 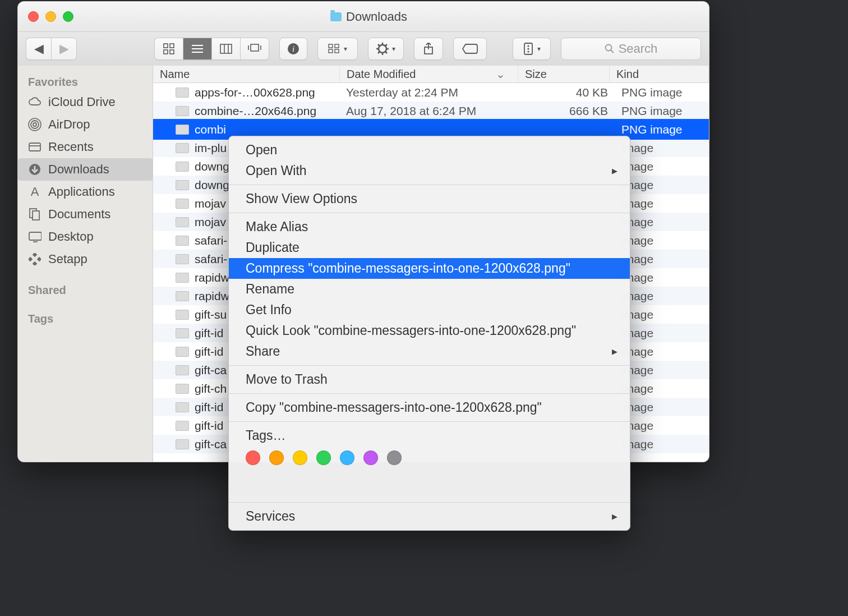 What do you see at coordinates (429, 74) in the screenshot?
I see `col-date: Date Modified⌄` at bounding box center [429, 74].